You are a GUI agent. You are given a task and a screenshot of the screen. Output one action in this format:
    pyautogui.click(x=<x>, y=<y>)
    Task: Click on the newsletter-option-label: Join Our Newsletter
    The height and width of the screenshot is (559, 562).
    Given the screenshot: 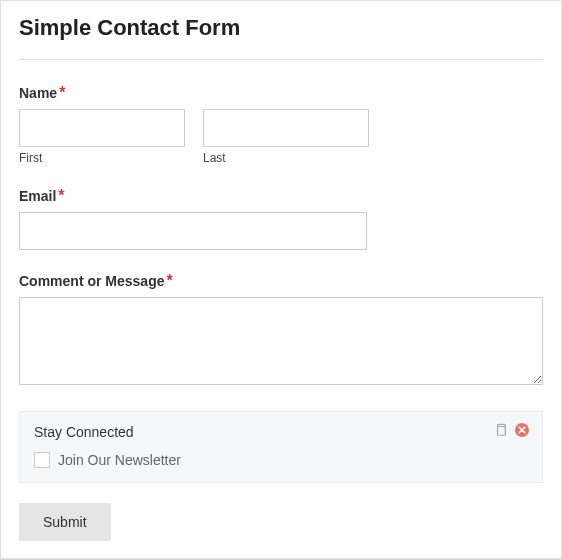 What is the action you would take?
    pyautogui.click(x=120, y=460)
    